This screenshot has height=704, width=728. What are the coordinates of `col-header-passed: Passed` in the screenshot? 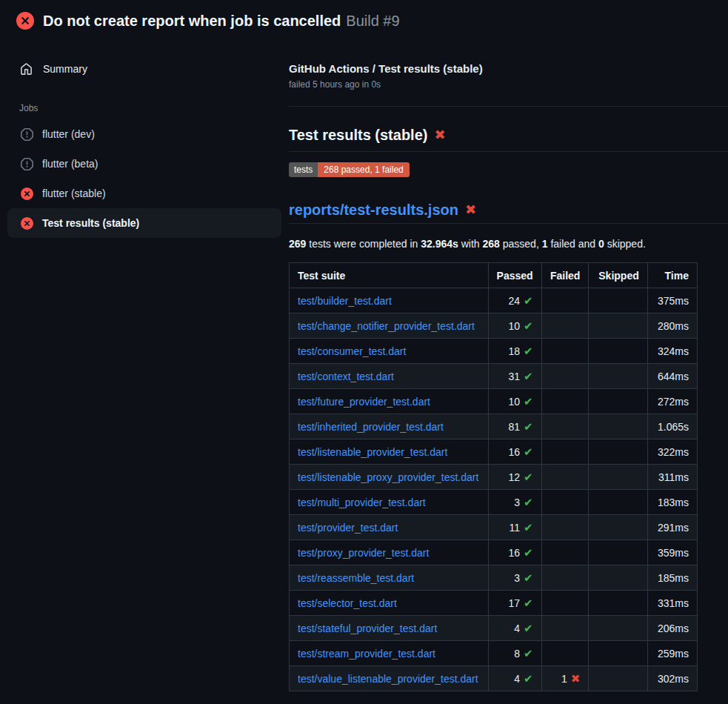 It's located at (515, 276).